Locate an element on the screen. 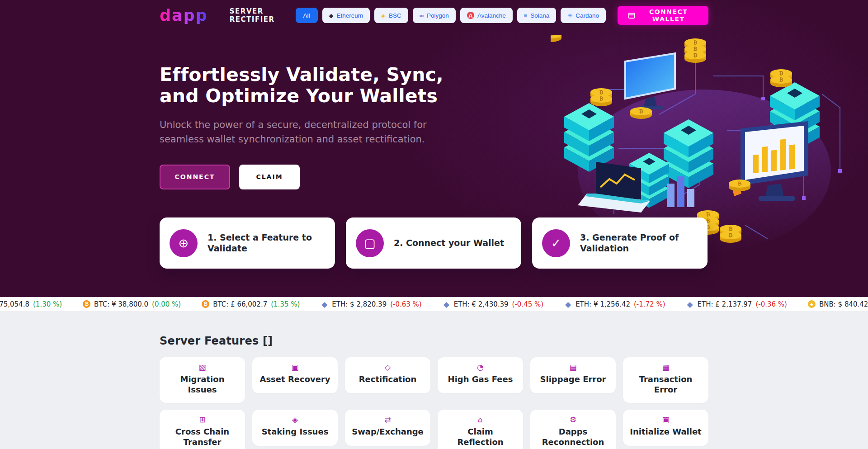 The height and width of the screenshot is (449, 868). chain-filter-chip: ≡ Solana is located at coordinates (537, 15).